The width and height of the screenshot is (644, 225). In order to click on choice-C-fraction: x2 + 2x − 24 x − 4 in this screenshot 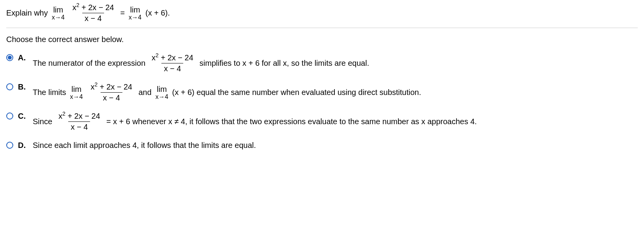, I will do `click(80, 121)`.